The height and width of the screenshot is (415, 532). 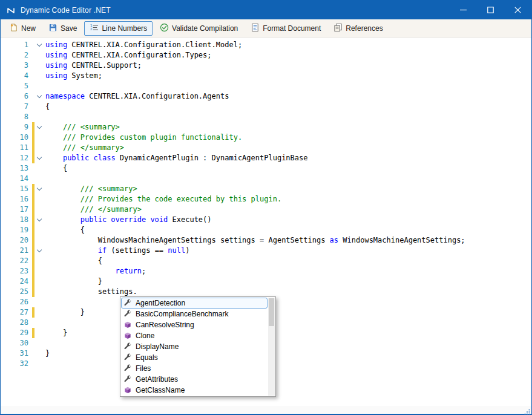 I want to click on line-number: 25, so click(x=16, y=292).